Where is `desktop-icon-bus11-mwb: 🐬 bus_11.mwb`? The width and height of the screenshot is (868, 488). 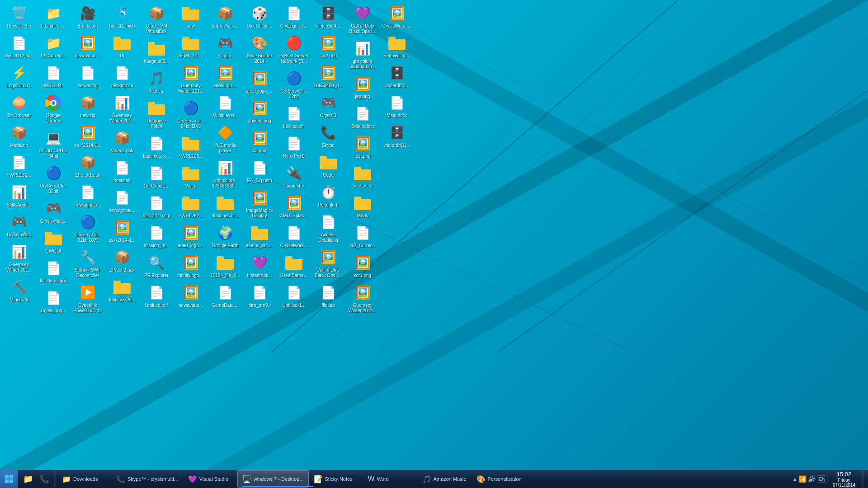 desktop-icon-bus11-mwb: 🐬 bus_11.mwb is located at coordinates (122, 17).